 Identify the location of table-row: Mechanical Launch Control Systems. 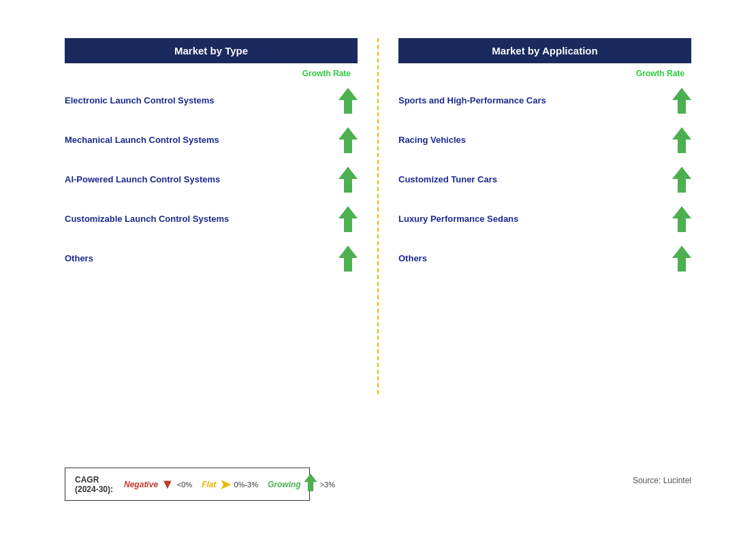
(211, 140).